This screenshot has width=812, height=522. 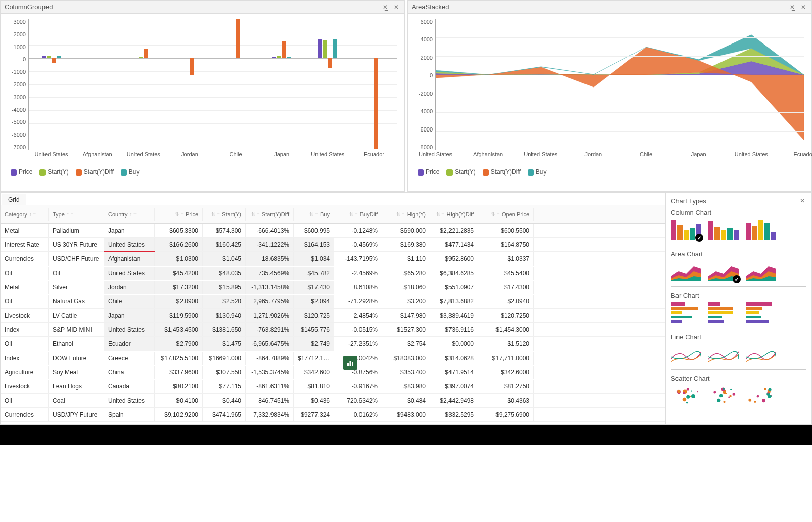 What do you see at coordinates (270, 287) in the screenshot?
I see `table-cell: -1,313.1458%` at bounding box center [270, 287].